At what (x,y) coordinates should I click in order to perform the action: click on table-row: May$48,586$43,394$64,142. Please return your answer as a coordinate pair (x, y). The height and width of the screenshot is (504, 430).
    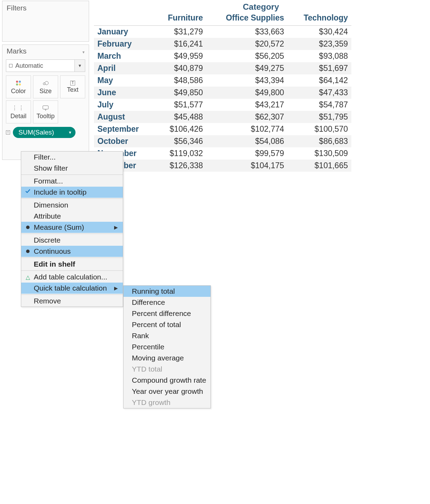
    Looking at the image, I should click on (223, 81).